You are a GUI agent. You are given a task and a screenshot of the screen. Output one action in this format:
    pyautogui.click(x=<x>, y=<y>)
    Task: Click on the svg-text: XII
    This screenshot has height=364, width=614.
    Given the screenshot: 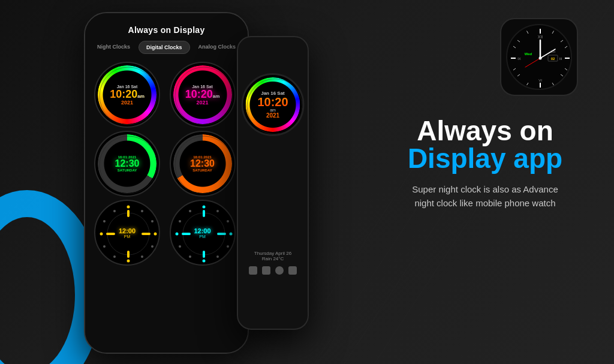 What is the action you would take?
    pyautogui.click(x=541, y=37)
    